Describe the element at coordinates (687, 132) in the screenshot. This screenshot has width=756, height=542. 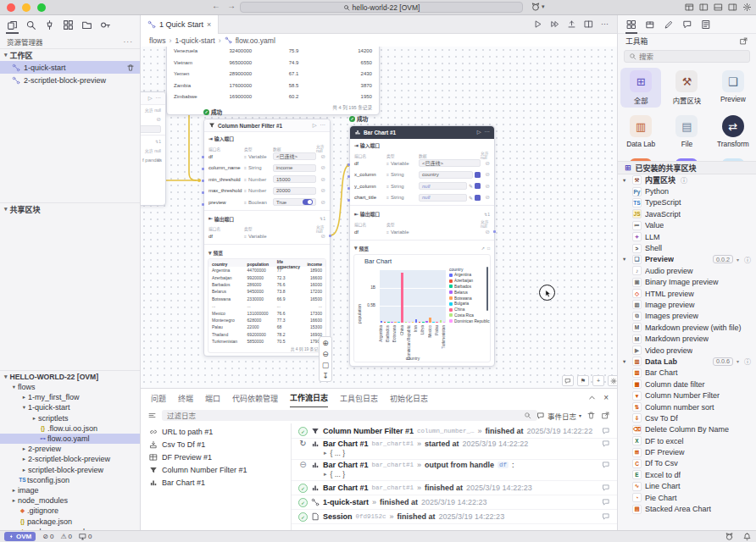
I see `toolbox-category: ▤ File` at that location.